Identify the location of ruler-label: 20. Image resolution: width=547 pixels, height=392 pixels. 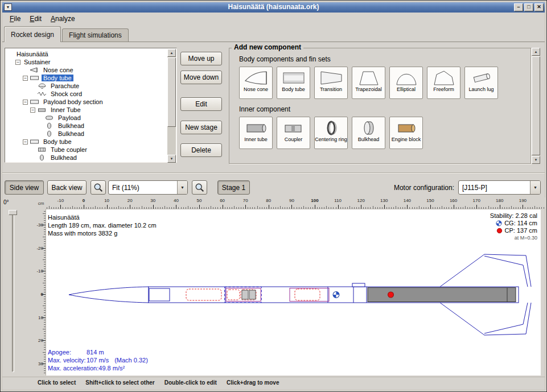
(130, 200).